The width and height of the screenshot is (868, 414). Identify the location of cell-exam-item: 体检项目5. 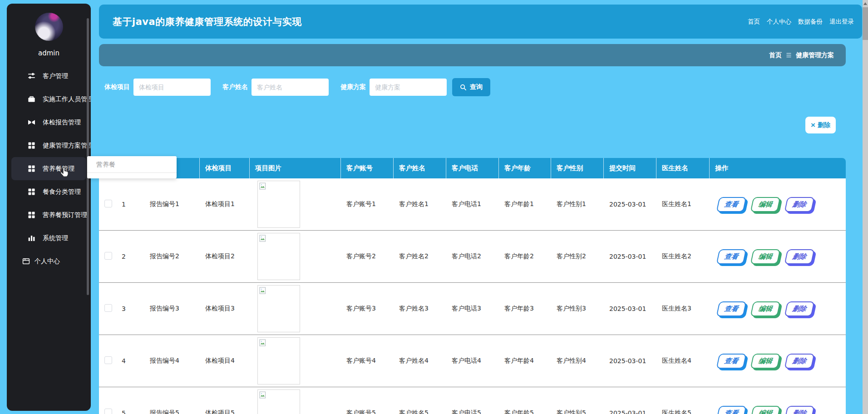
(225, 400).